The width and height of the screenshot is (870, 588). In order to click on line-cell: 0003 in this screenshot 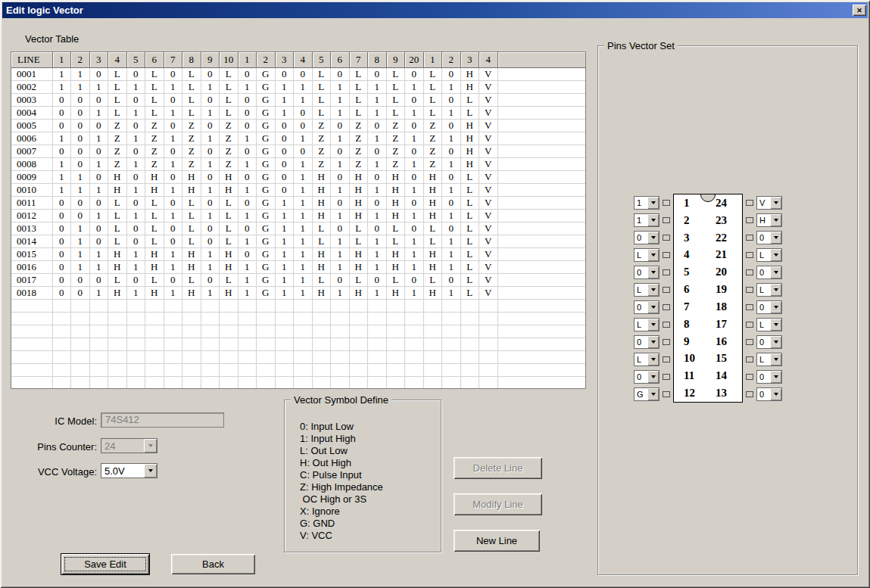, I will do `click(32, 100)`.